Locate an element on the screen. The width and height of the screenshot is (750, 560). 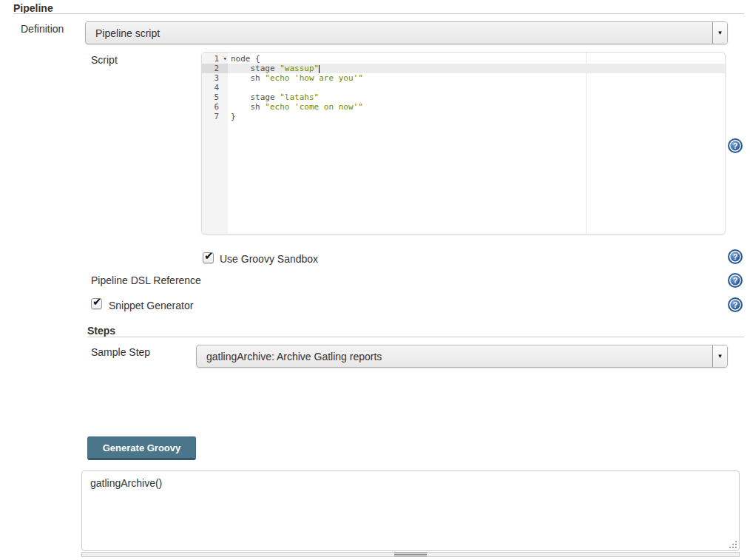
code-line: } is located at coordinates (476, 117).